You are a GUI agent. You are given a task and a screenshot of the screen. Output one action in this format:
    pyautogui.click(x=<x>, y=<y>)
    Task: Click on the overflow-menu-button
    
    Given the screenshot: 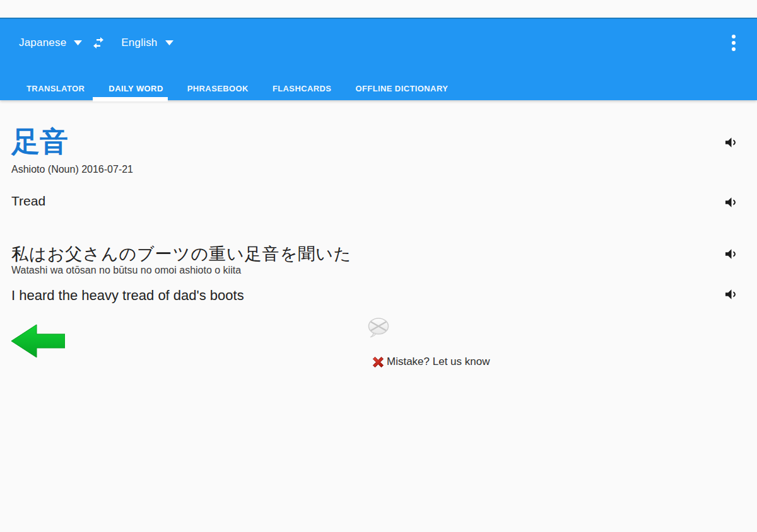 What is the action you would take?
    pyautogui.click(x=734, y=43)
    